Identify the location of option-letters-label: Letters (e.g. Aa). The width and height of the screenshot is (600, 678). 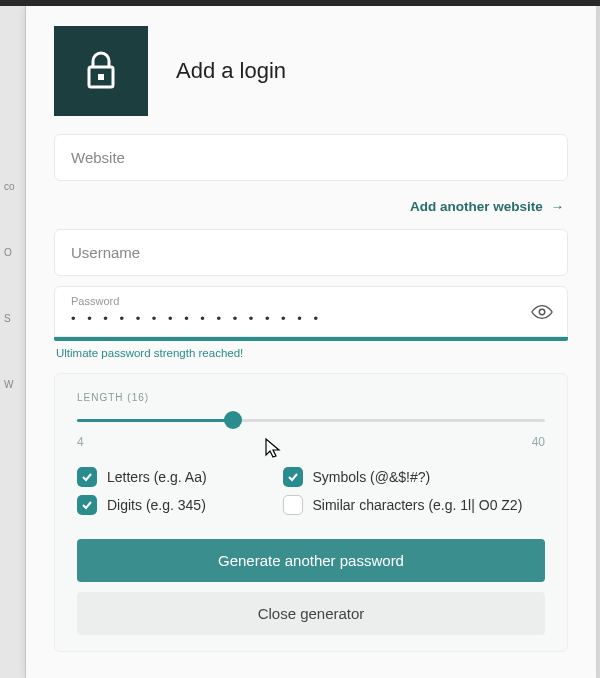
(157, 477).